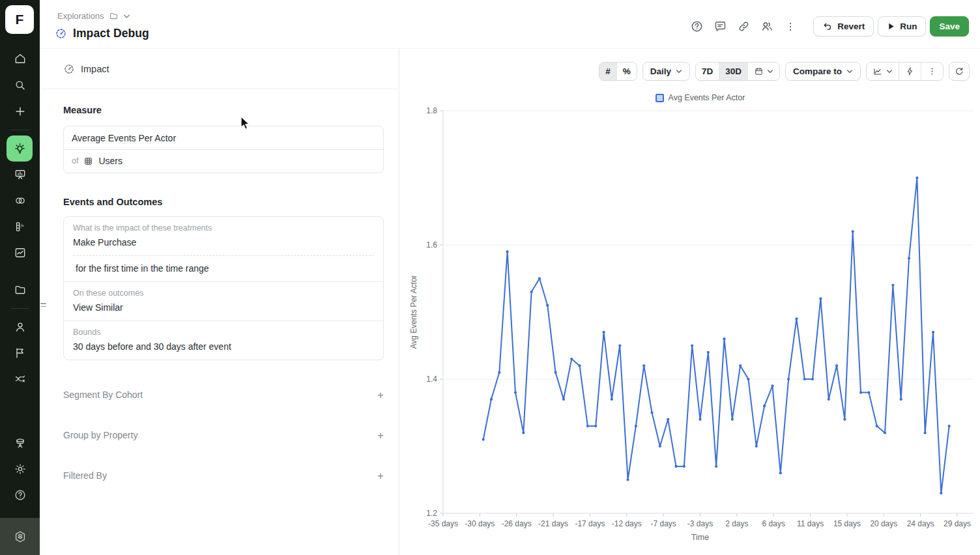 The image size is (980, 555). Describe the element at coordinates (20, 469) in the screenshot. I see `sidebar-item-settings` at that location.